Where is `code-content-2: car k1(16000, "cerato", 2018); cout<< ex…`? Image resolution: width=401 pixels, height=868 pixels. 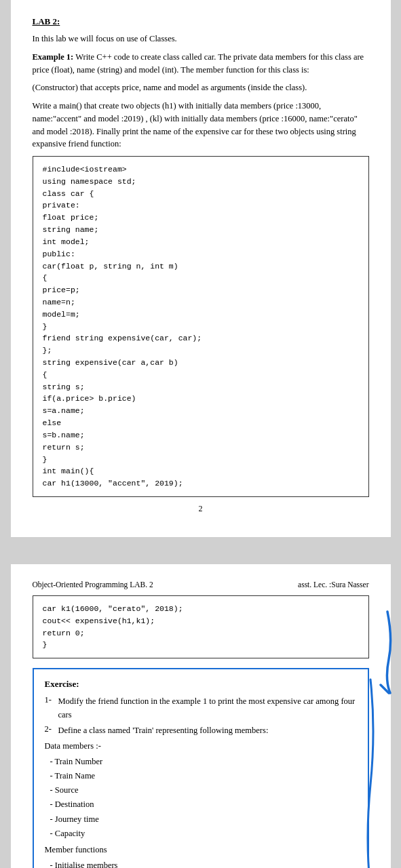
code-content-2: car k1(16000, "cerato", 2018); cout<< ex… is located at coordinates (201, 627).